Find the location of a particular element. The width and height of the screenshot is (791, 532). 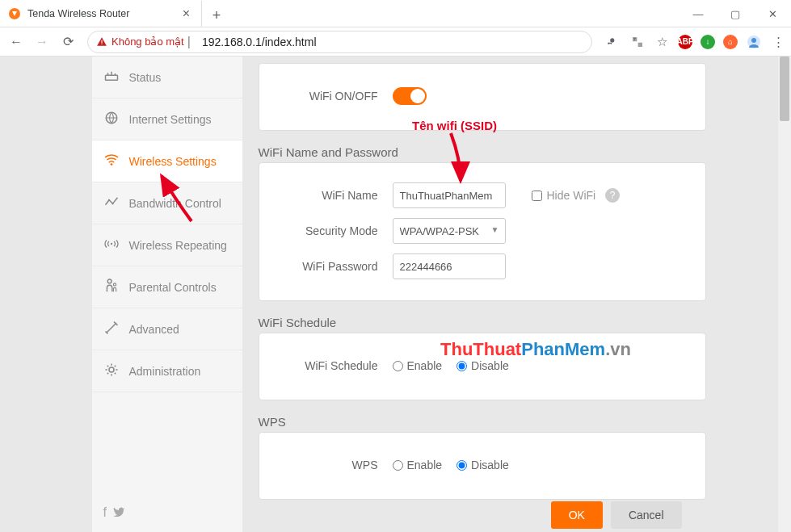

security-mode-select is located at coordinates (449, 231).